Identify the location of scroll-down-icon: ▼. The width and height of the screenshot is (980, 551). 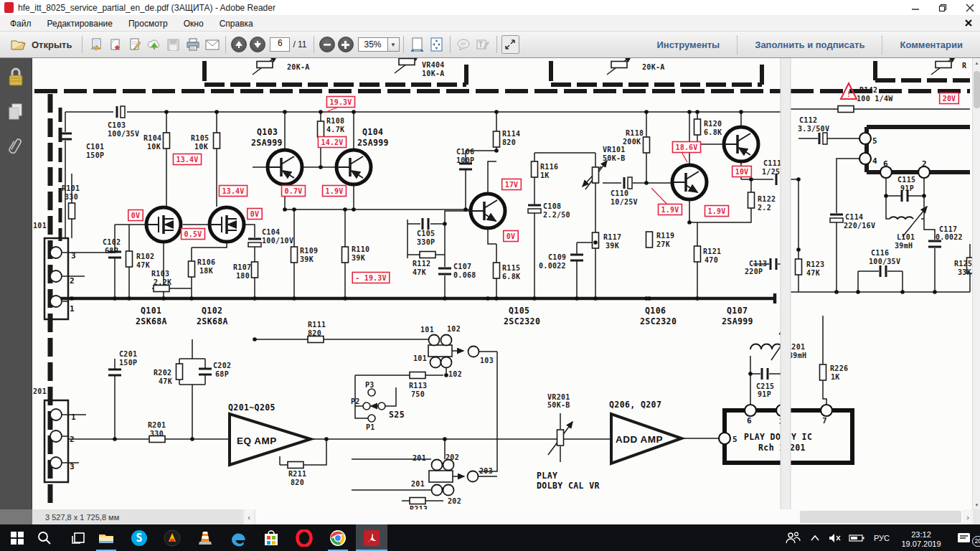
(976, 505).